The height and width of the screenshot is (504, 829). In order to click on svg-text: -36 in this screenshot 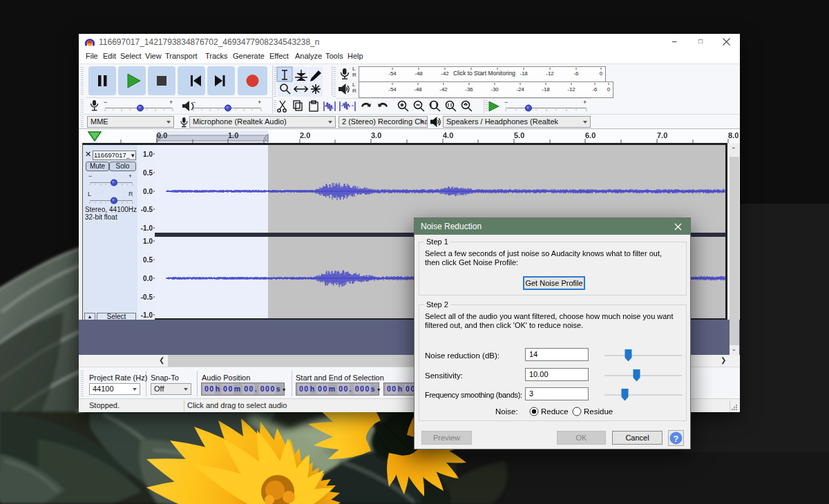, I will do `click(469, 90)`.